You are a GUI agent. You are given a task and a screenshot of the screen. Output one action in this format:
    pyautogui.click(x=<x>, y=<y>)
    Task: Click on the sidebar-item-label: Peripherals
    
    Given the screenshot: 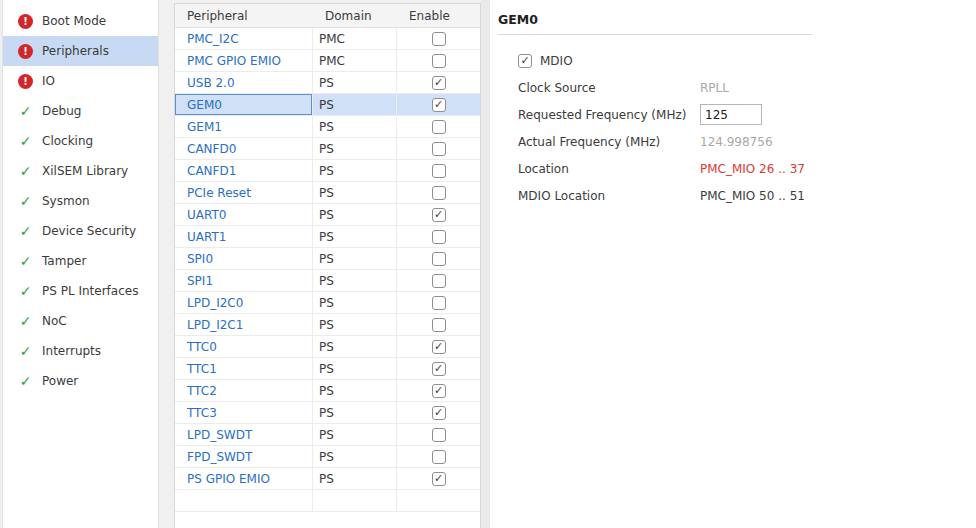 What is the action you would take?
    pyautogui.click(x=76, y=51)
    